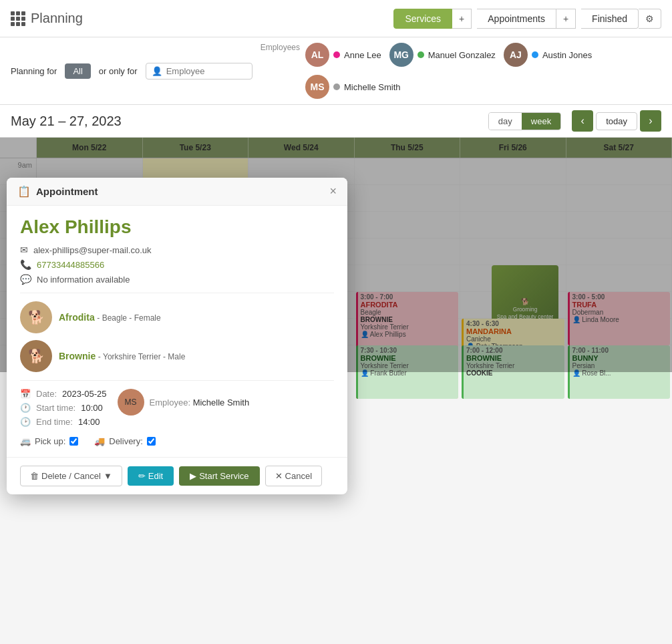 The image size is (672, 644). Describe the element at coordinates (199, 71) in the screenshot. I see `employee-input-wrap: 👤` at that location.